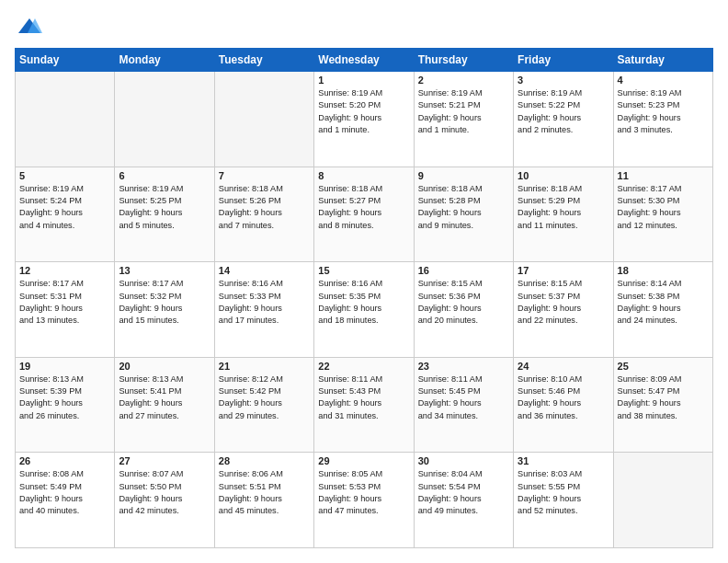 This screenshot has height=563, width=728. What do you see at coordinates (164, 397) in the screenshot?
I see `day-info: Sunrise: 8:13 AMSunset: 5:41 PMDaylight:…` at bounding box center [164, 397].